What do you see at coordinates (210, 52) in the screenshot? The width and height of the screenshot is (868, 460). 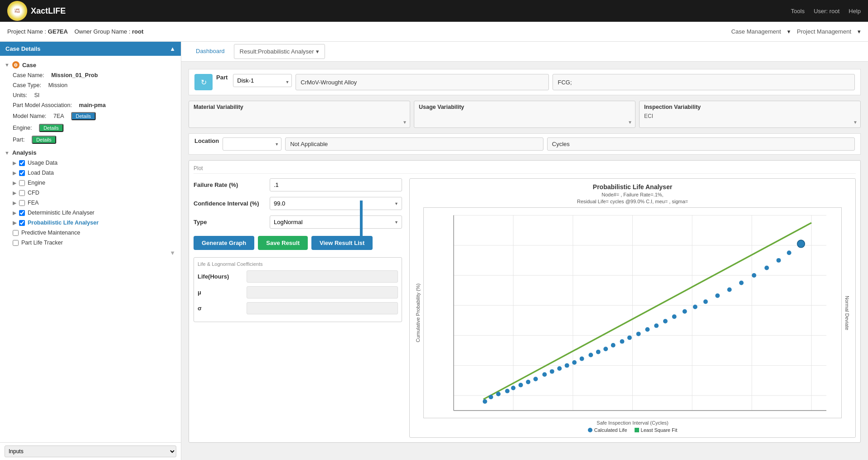 I see `tab-dashboard: Dashboard` at bounding box center [210, 52].